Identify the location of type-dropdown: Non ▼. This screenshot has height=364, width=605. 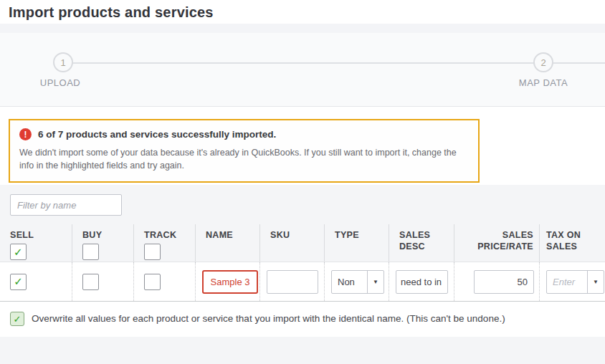
(358, 282).